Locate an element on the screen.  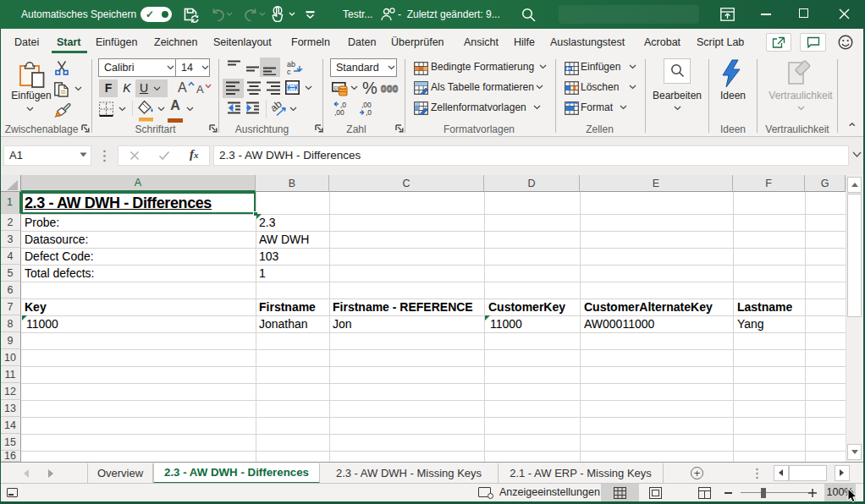
svg-text: c is located at coordinates (289, 71).